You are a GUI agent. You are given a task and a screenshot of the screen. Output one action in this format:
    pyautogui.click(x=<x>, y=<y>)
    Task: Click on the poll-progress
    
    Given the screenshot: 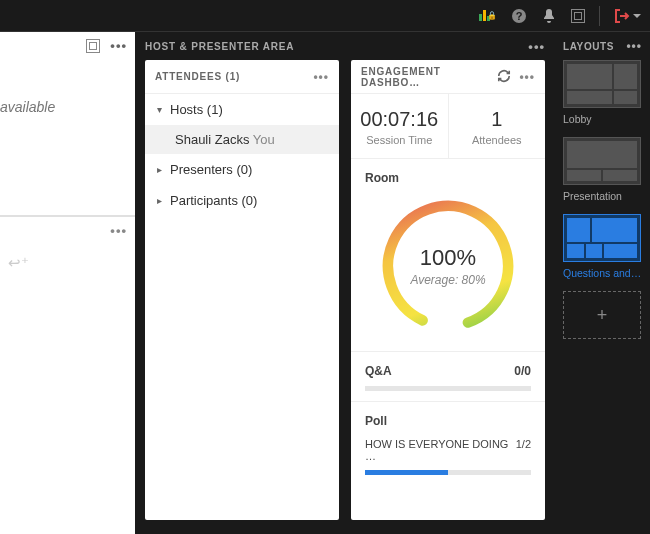 What is the action you would take?
    pyautogui.click(x=448, y=472)
    